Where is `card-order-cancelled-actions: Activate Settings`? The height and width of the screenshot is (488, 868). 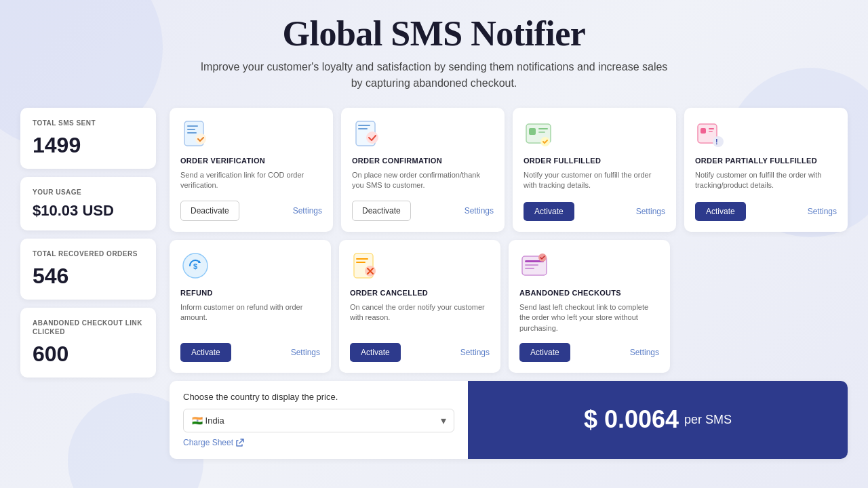 card-order-cancelled-actions: Activate Settings is located at coordinates (420, 352).